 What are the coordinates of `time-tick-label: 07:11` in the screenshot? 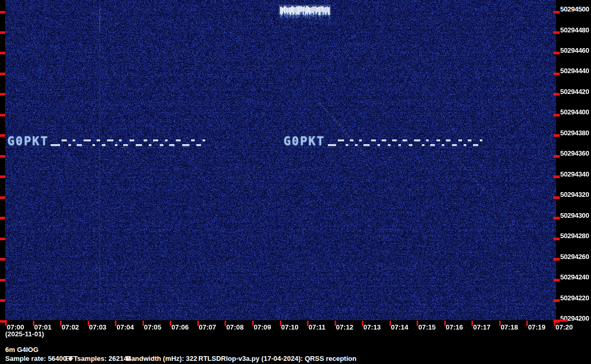 It's located at (317, 327).